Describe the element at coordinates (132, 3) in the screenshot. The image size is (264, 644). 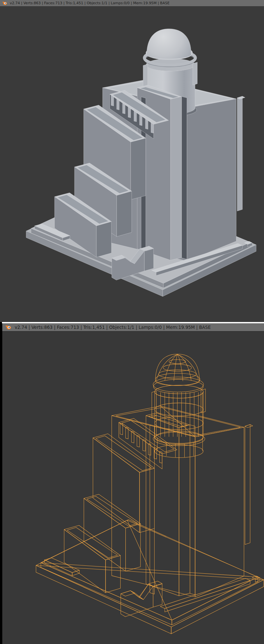
I see `info-header-bar-top: v2.74 | Verts:863 | Faces:713 | Tris:1,4…` at that location.